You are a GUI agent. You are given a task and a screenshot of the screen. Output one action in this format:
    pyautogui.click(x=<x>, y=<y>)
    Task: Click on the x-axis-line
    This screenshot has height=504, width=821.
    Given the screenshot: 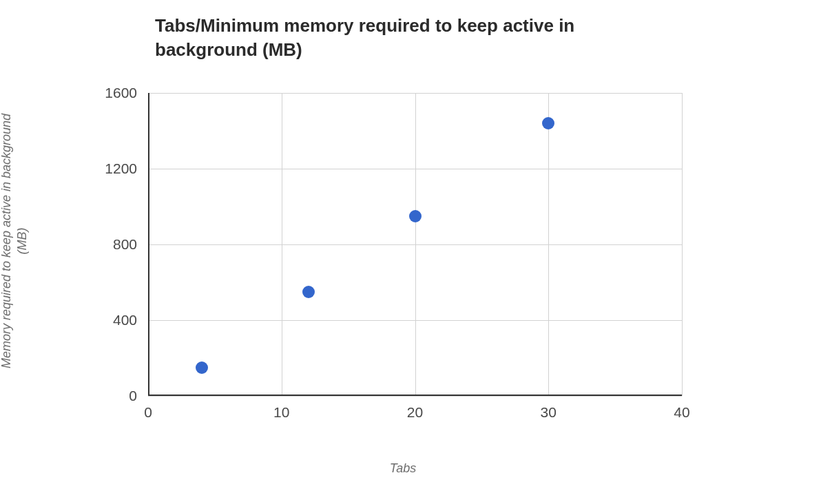 What is the action you would take?
    pyautogui.click(x=415, y=395)
    